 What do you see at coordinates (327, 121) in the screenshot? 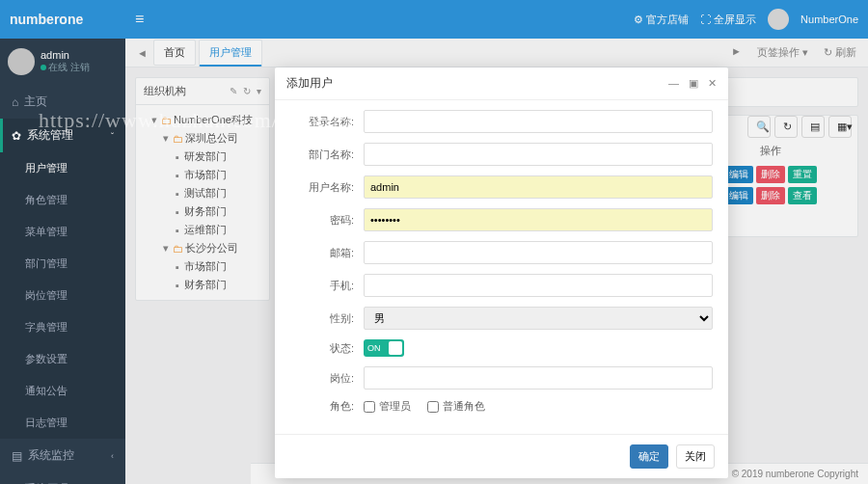
I see `label-login-name: 登录名称:` at bounding box center [327, 121].